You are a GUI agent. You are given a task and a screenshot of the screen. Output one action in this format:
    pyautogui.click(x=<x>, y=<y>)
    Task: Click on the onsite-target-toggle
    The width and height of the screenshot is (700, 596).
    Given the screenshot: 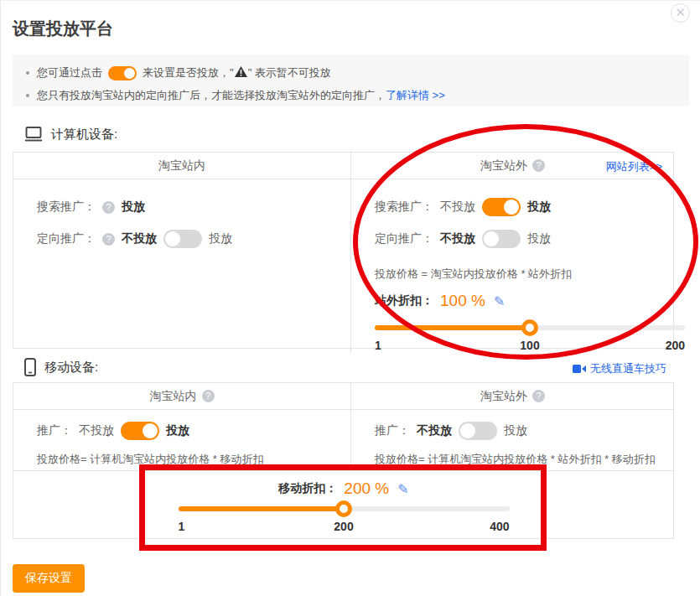 What is the action you would take?
    pyautogui.click(x=183, y=239)
    